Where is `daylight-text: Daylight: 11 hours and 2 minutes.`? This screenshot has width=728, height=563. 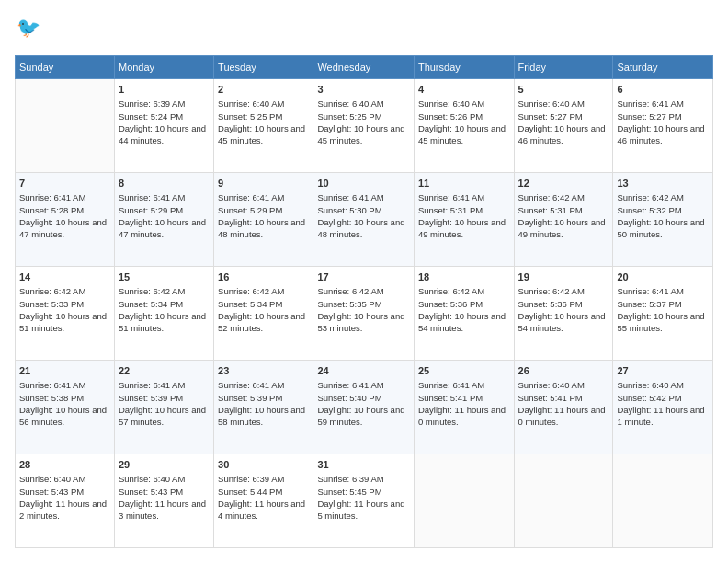
daylight-text: Daylight: 11 hours and 2 minutes. is located at coordinates (63, 510).